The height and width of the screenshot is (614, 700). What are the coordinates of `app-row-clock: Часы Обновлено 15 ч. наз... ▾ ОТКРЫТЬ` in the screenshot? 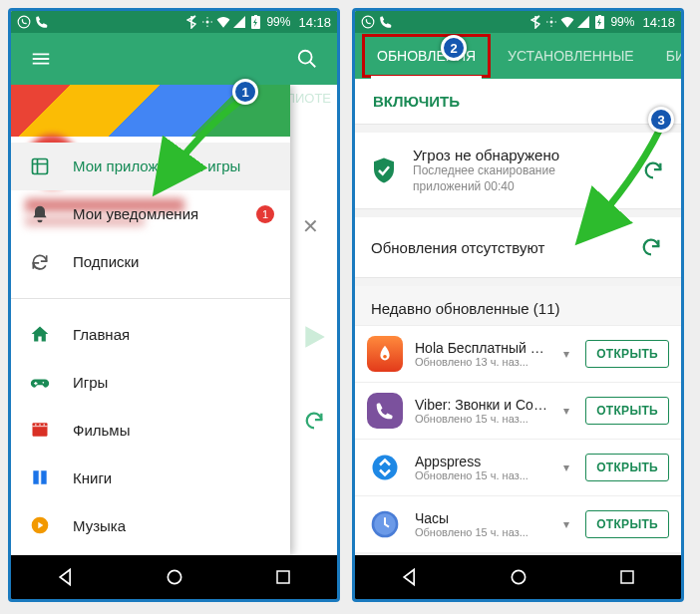 It's located at (519, 524).